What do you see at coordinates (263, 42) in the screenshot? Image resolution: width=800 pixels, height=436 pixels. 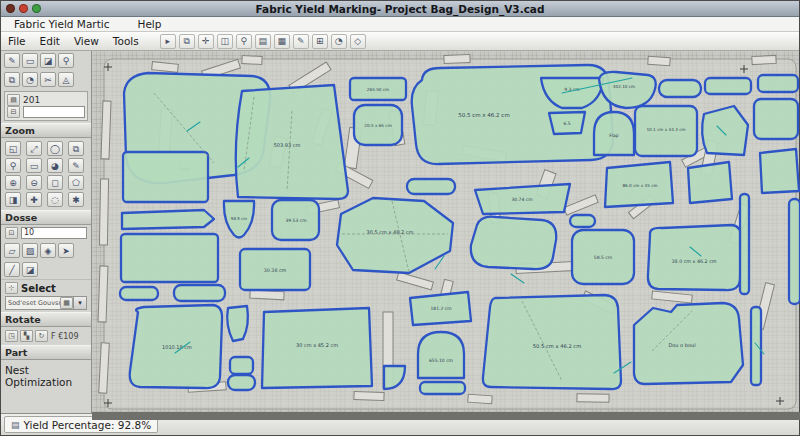 I see `layers-icon: ▤` at bounding box center [263, 42].